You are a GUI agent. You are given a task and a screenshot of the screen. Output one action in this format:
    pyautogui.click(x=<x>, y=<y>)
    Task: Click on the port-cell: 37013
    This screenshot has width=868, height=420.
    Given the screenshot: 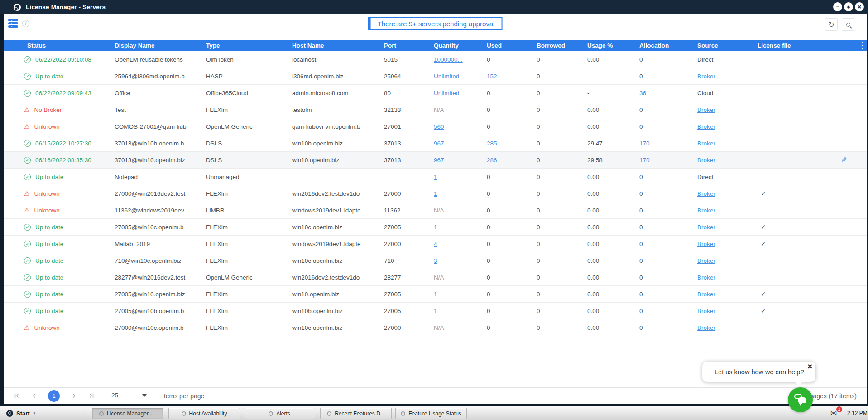 What is the action you would take?
    pyautogui.click(x=409, y=143)
    